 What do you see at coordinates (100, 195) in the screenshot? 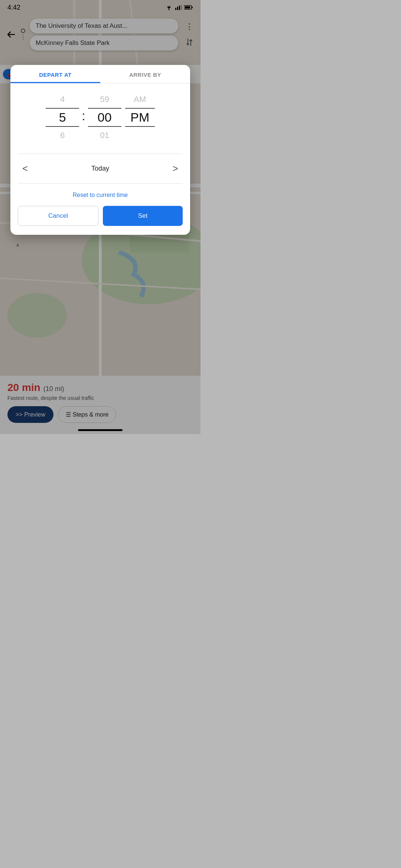
I see `reset-row: Reset to current time` at bounding box center [100, 195].